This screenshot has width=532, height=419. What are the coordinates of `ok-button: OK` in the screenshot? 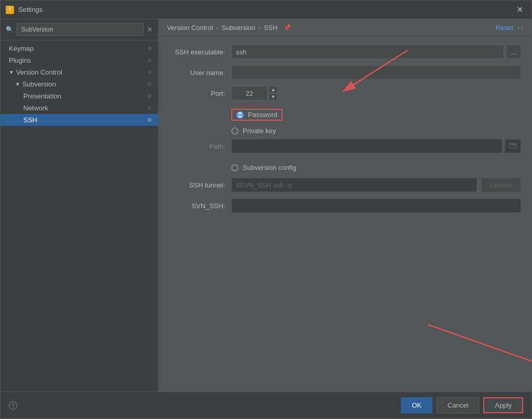 It's located at (417, 405).